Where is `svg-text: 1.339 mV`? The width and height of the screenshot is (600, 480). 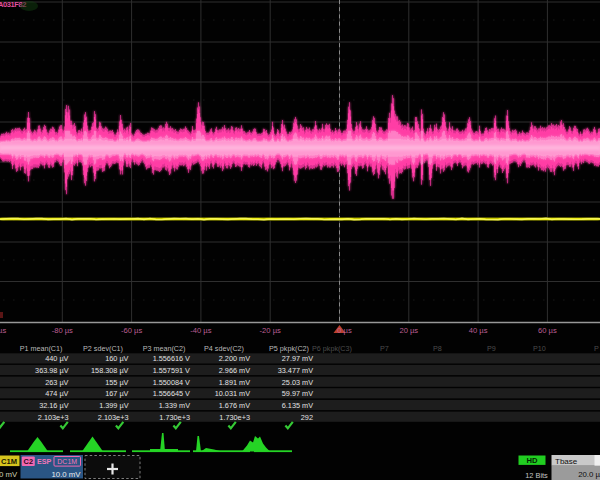
svg-text: 1.339 mV is located at coordinates (174, 406).